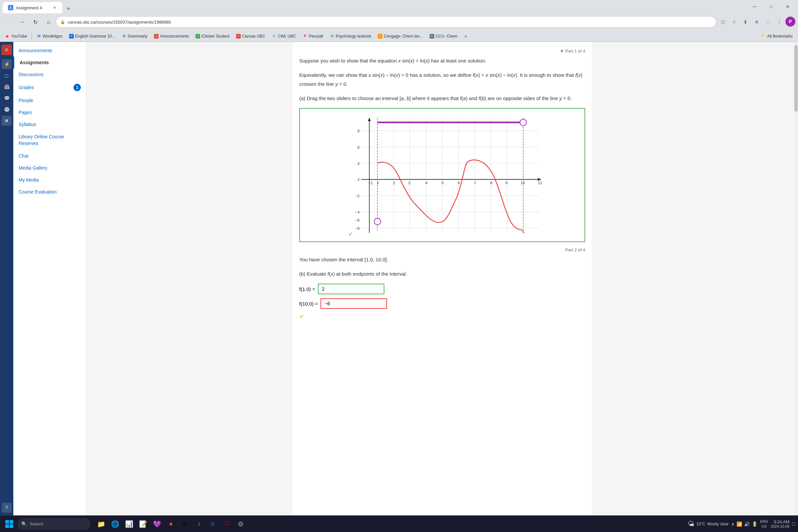 The width and height of the screenshot is (798, 532). What do you see at coordinates (701, 524) in the screenshot?
I see `weather-temp: 10°C` at bounding box center [701, 524].